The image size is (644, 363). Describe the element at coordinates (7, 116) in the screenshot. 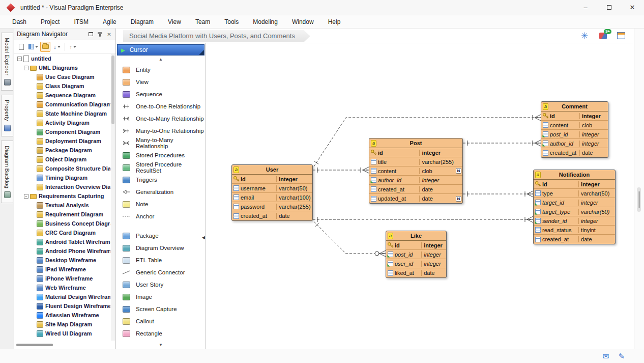

I see `side-tab-property: Property` at that location.